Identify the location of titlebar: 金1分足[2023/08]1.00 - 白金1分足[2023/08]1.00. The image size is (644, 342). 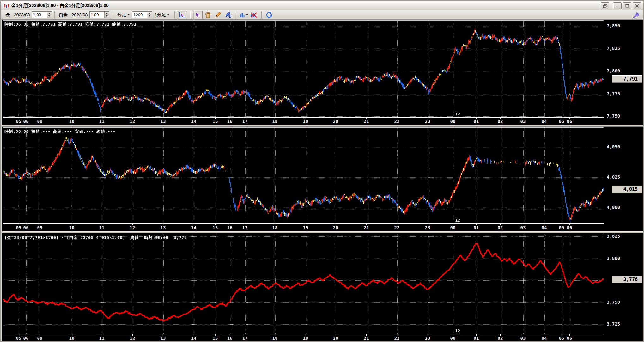
(322, 6).